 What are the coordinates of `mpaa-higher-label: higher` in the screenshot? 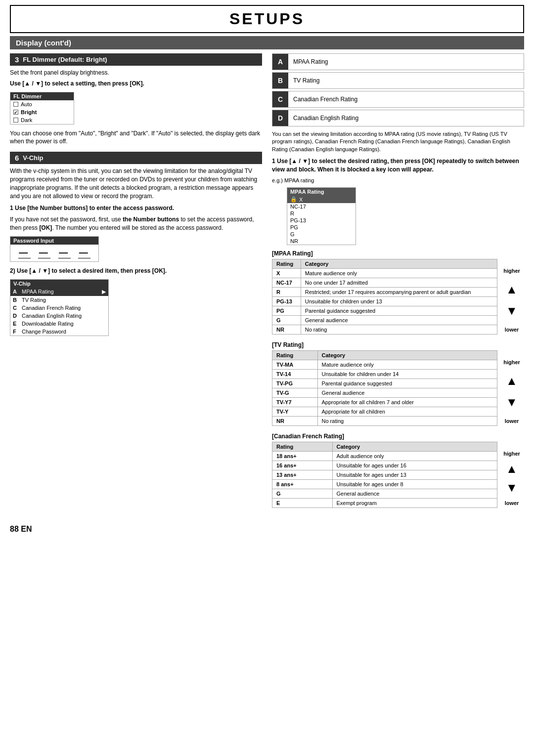 It's located at (512, 271).